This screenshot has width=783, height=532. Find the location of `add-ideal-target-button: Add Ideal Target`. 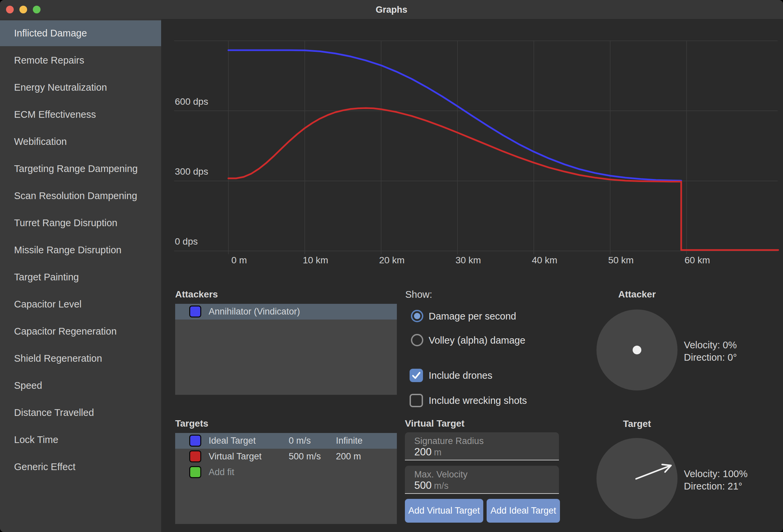

add-ideal-target-button: Add Ideal Target is located at coordinates (523, 511).